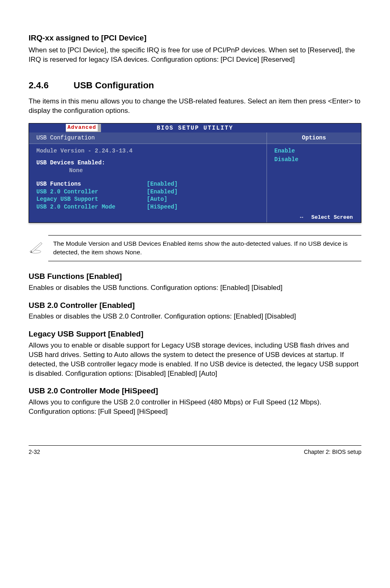  What do you see at coordinates (302, 218) in the screenshot?
I see `bios-footer-arrow-icon: ↔` at bounding box center [302, 218].